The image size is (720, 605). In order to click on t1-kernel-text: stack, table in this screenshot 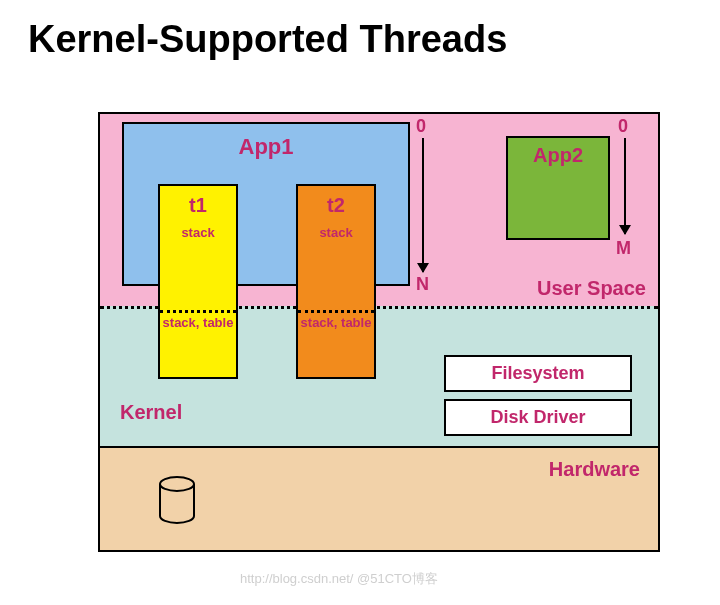, I will do `click(198, 324)`.